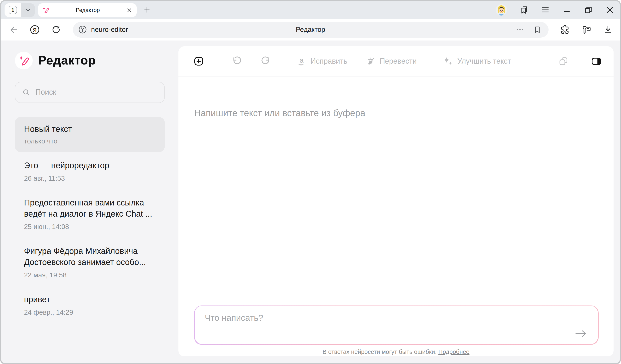 Image resolution: width=621 pixels, height=364 pixels. Describe the element at coordinates (56, 30) in the screenshot. I see `reload-button` at that location.